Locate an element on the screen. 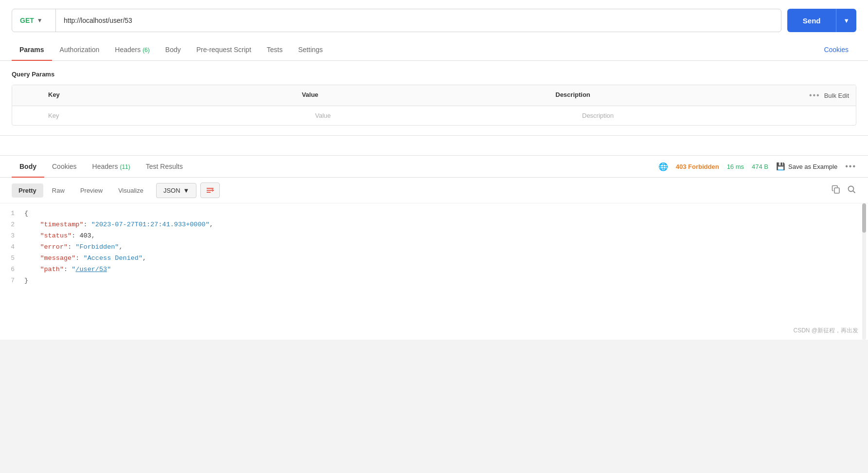  status-badge: 403 Forbidden is located at coordinates (697, 166).